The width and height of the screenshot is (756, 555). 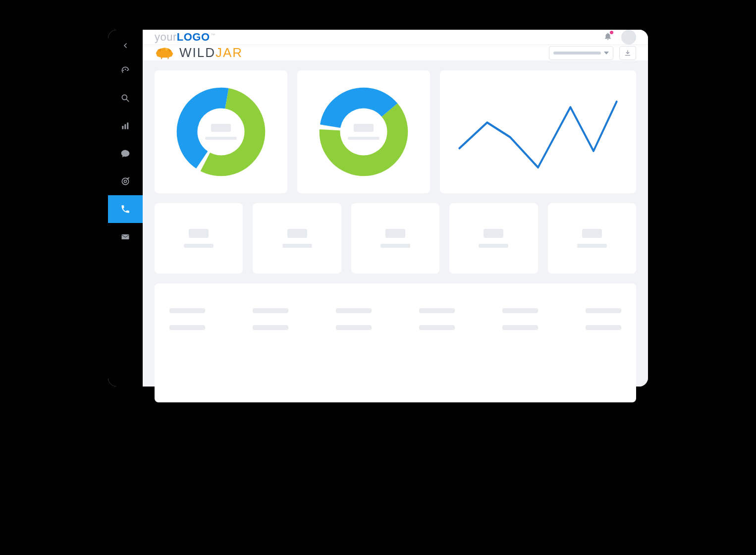 What do you see at coordinates (592, 246) in the screenshot?
I see `stat-5-label-placeholder` at bounding box center [592, 246].